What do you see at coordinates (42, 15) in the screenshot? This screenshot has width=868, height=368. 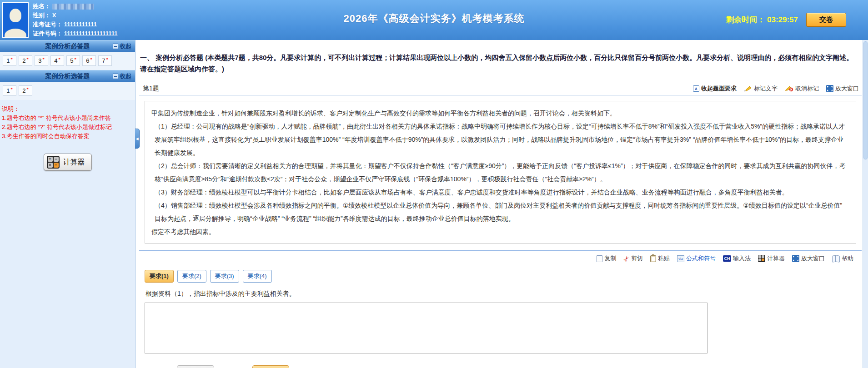 I see `gender-label: 性别：` at bounding box center [42, 15].